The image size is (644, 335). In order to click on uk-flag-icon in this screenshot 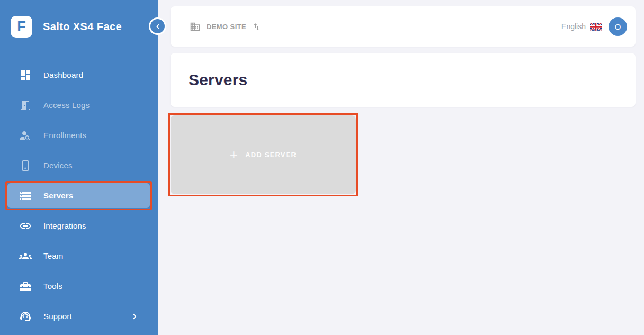, I will do `click(596, 26)`.